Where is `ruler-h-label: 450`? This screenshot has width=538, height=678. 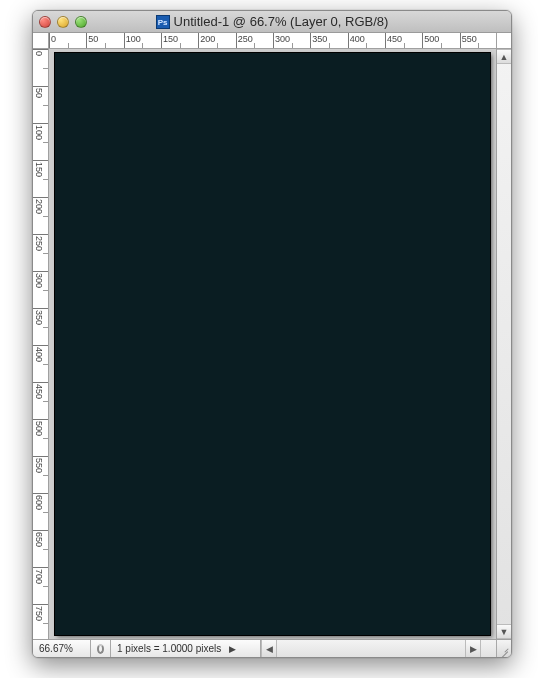
ruler-h-label: 450 is located at coordinates (394, 39).